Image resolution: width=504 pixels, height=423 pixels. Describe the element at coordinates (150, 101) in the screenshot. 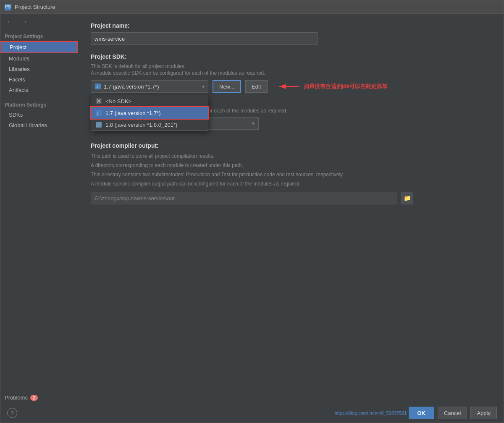

I see `sdk-option-no-sdk: <No SDK>` at that location.